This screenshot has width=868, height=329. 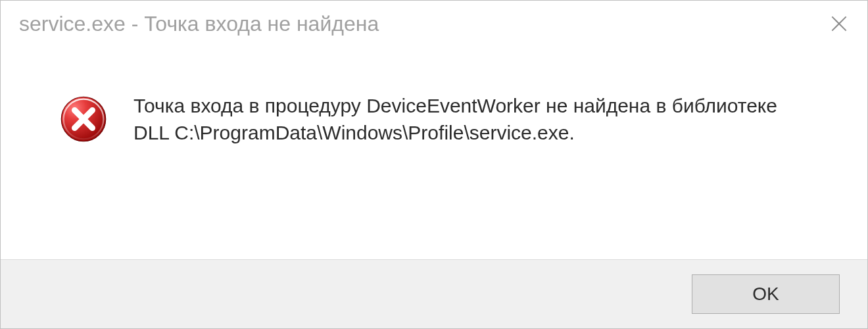 What do you see at coordinates (199, 24) in the screenshot?
I see `window-title: service.exe - Точка входа не найдена` at bounding box center [199, 24].